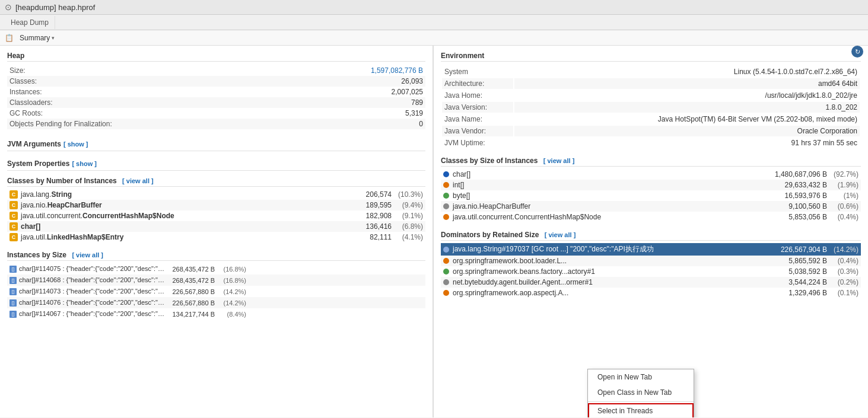 This screenshot has width=868, height=418. I want to click on instance-row: [] char[]#114076 : {"header":{"code":"20…, so click(216, 302).